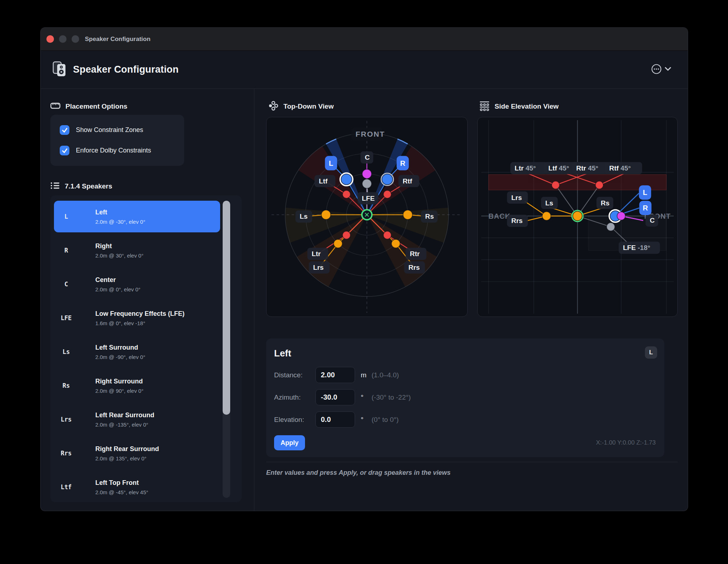  What do you see at coordinates (387, 235) in the screenshot?
I see `speaker-dot-topdown-Rtr` at bounding box center [387, 235].